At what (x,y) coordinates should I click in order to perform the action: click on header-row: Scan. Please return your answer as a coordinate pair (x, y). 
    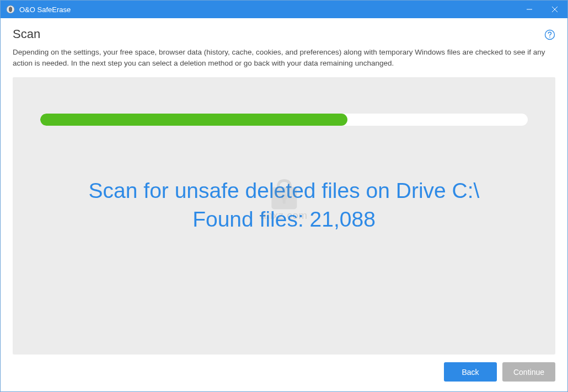
    Looking at the image, I should click on (284, 37).